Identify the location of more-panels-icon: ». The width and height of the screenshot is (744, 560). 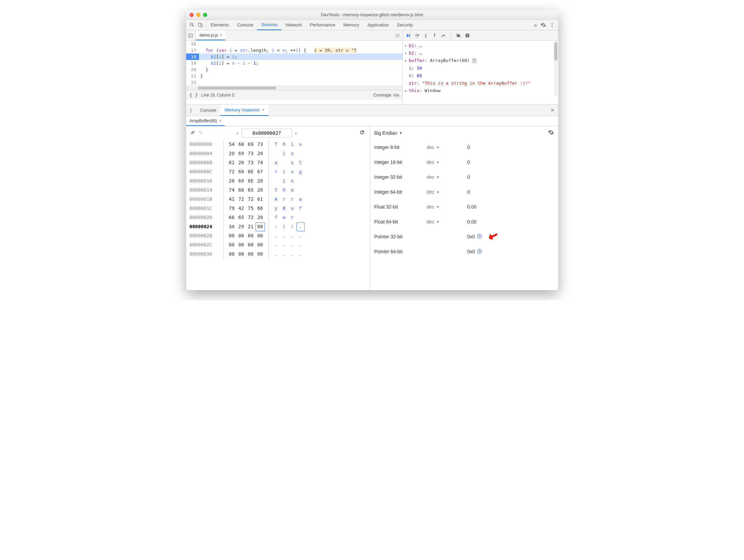
(535, 25).